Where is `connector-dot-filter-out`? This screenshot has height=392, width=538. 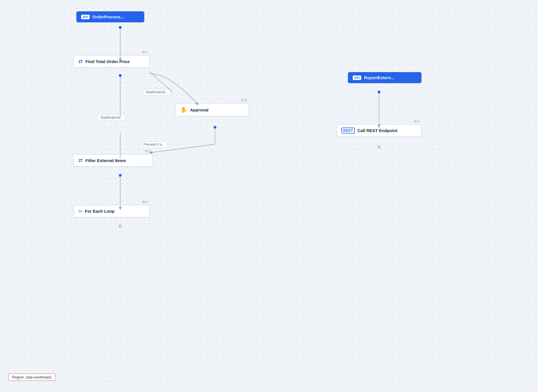
connector-dot-filter-out is located at coordinates (120, 175).